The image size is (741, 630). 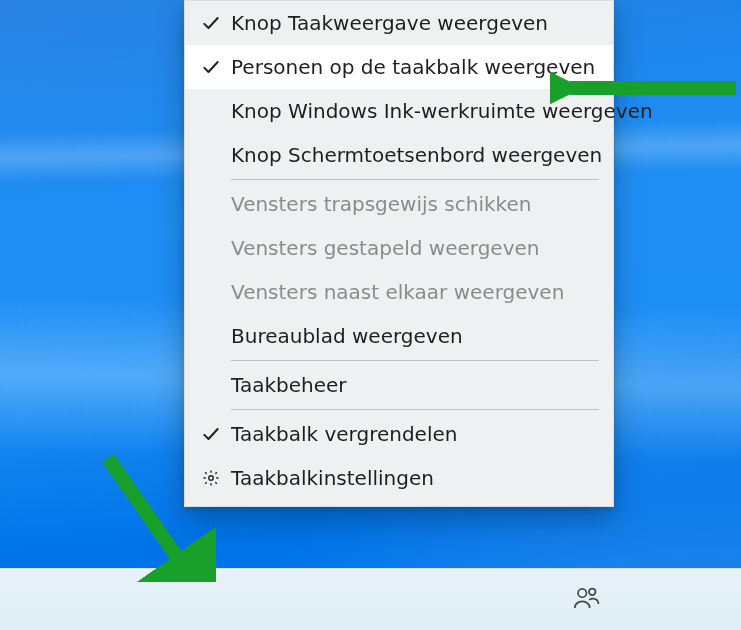 What do you see at coordinates (399, 111) in the screenshot?
I see `menu-item: Knop Windows Ink-werkruimte weergeven` at bounding box center [399, 111].